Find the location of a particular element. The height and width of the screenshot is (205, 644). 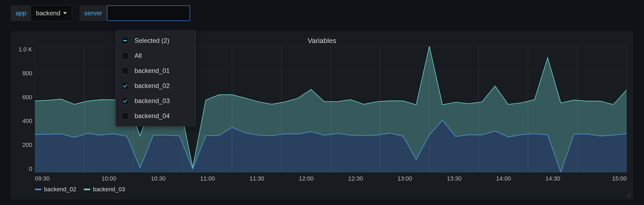

dropdown-option-label: backend_04 is located at coordinates (152, 116).